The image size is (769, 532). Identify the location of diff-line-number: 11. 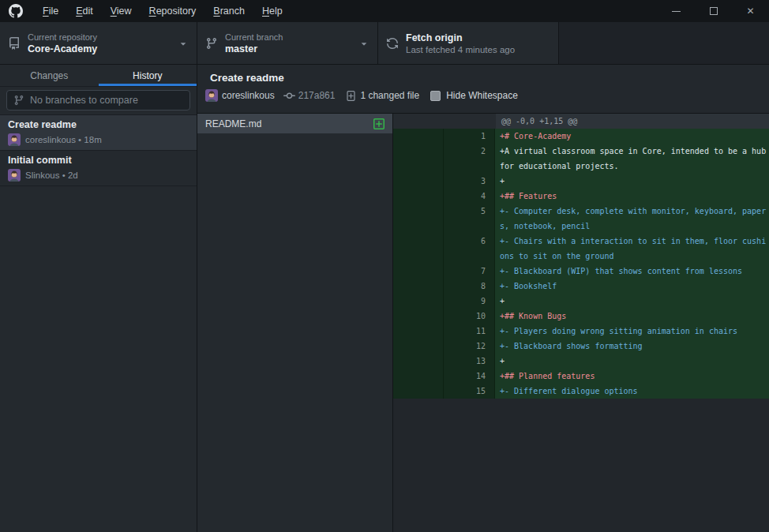
(469, 332).